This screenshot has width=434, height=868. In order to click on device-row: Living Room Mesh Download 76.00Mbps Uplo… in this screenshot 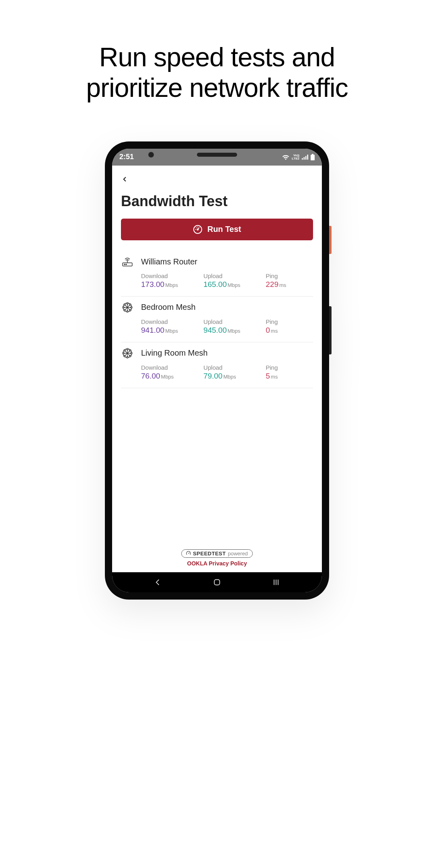, I will do `click(217, 365)`.